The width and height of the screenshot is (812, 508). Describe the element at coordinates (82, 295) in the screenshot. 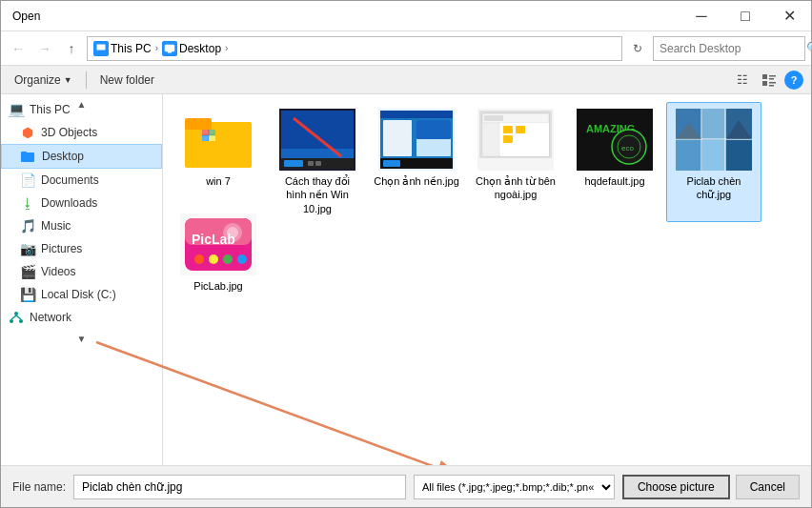

I see `sidebar-item-local-disk: 💾 Local Disk (C:)` at that location.